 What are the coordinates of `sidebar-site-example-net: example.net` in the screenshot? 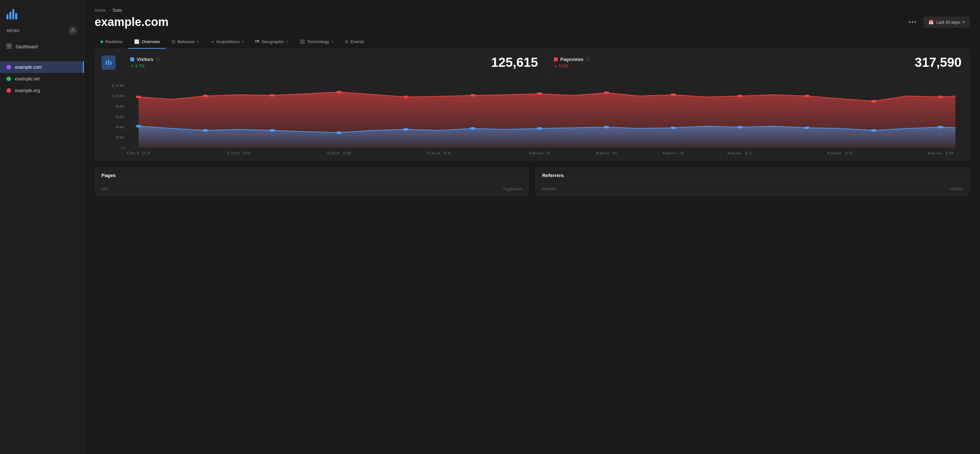 It's located at (42, 79).